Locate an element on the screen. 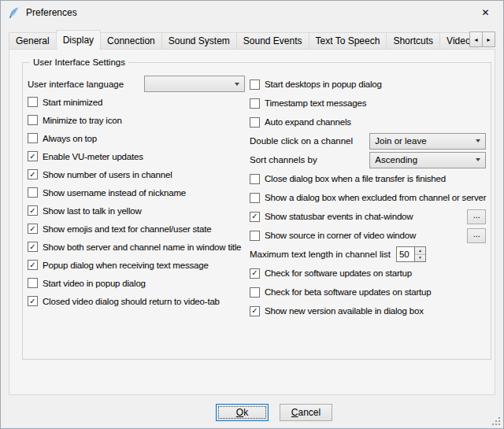 The image size is (504, 429). combobox-value: Ascending is located at coordinates (396, 160).